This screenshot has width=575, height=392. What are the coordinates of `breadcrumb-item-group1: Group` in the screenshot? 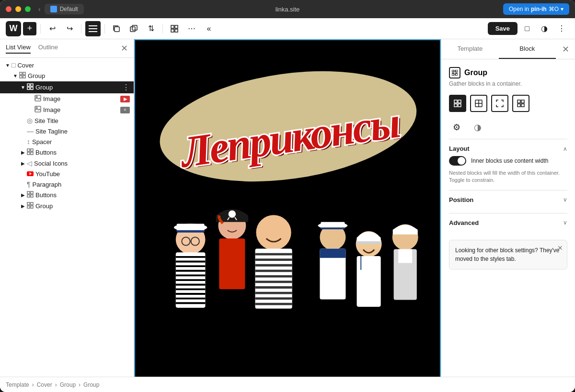 It's located at (68, 385).